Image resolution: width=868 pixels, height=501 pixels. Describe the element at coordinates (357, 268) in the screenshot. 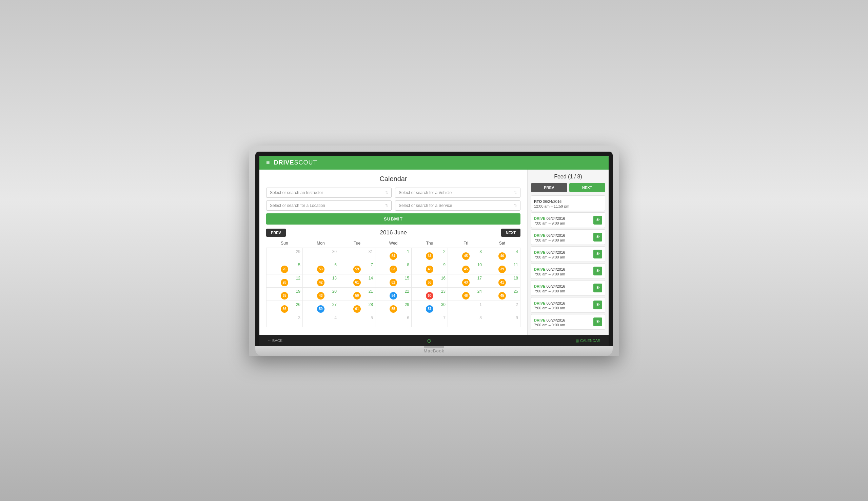

I see `calendar-cell: 759` at that location.